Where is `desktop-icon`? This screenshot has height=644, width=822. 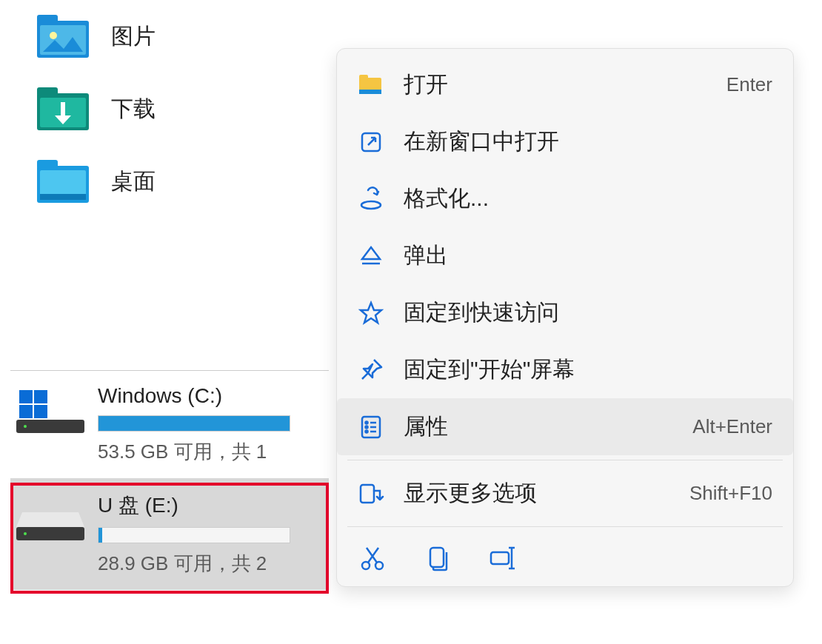 desktop-icon is located at coordinates (63, 181).